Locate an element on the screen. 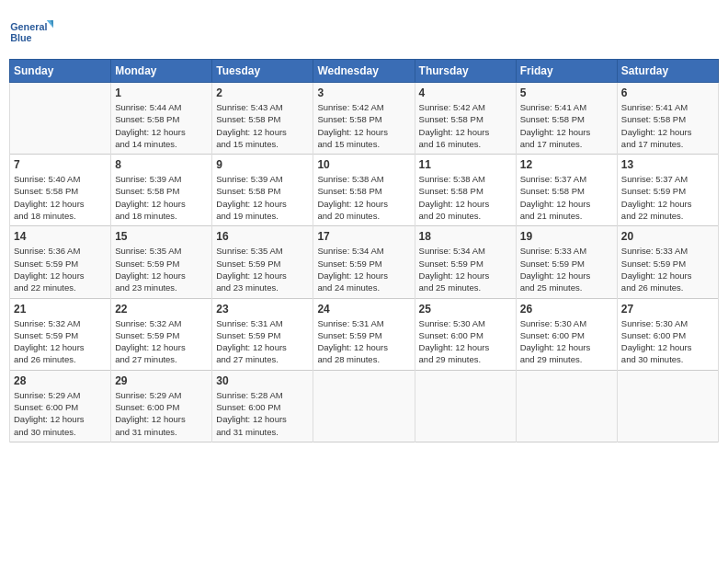  week-row-4: 21Sunrise: 5:32 AMSunset: 5:59 PMDayligh… is located at coordinates (364, 334).